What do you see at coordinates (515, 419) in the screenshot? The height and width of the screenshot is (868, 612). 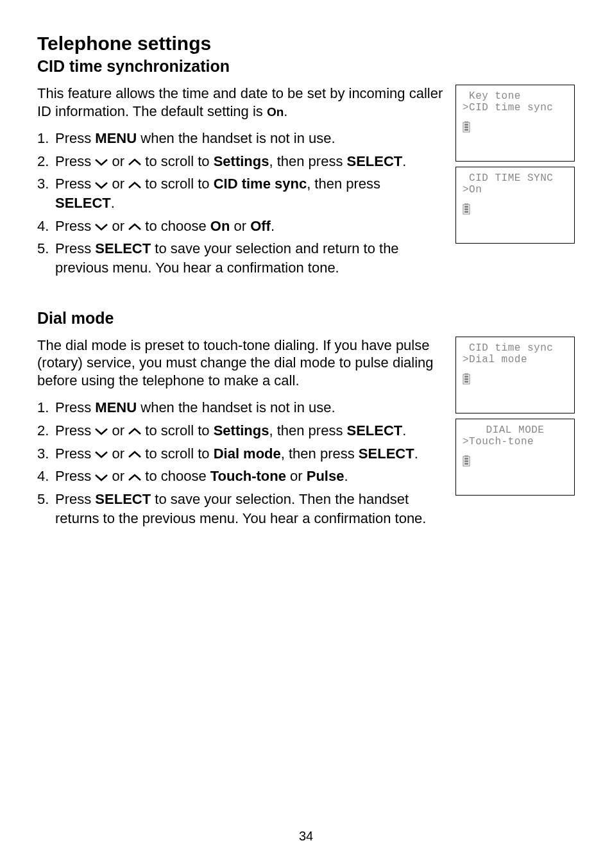 I see `section2-screens: CID time sync >Dial mode DIAL MODE >Touc…` at bounding box center [515, 419].